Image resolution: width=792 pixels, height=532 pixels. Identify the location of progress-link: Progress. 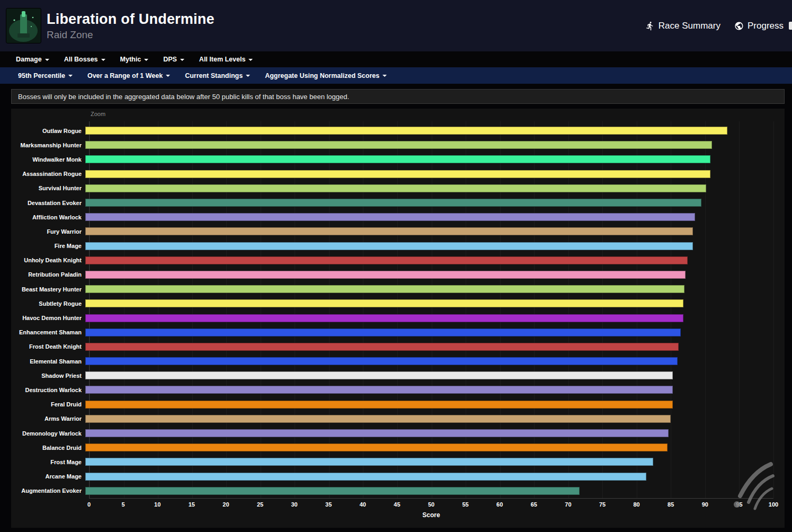
(759, 26).